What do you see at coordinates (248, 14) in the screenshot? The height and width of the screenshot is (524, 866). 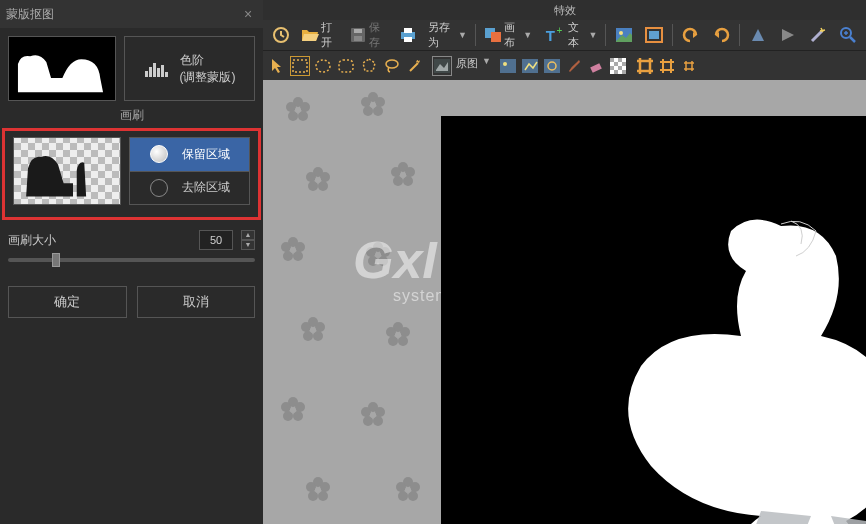 I see `close-icon: ×` at bounding box center [248, 14].